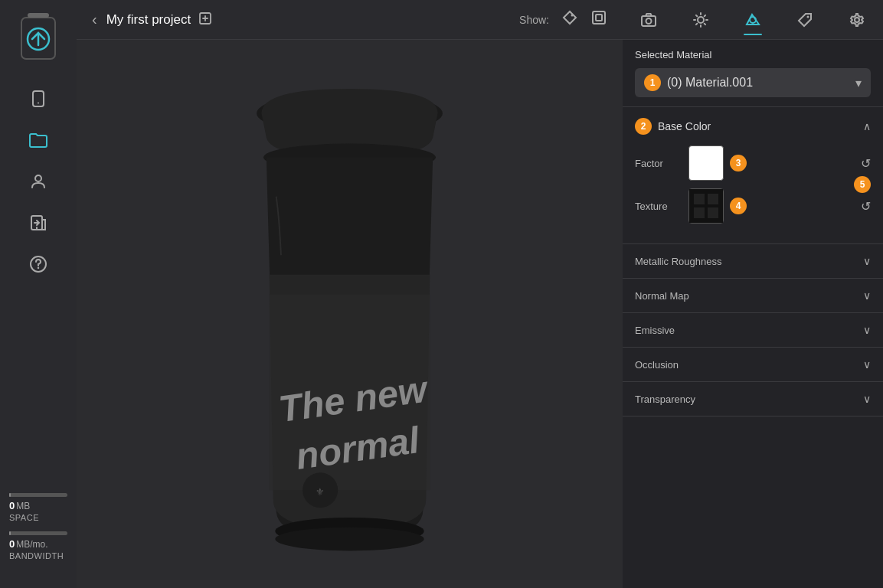 This screenshot has height=588, width=883. I want to click on transparency-section-chevron-icon: ∨, so click(867, 399).